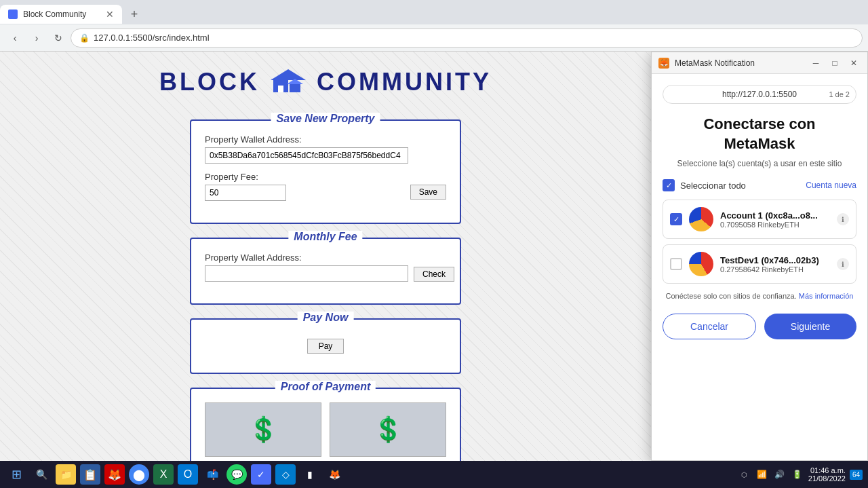 Image resolution: width=868 pixels, height=488 pixels. Describe the element at coordinates (110, 14) in the screenshot. I see `tab-close-button: ✕` at that location.